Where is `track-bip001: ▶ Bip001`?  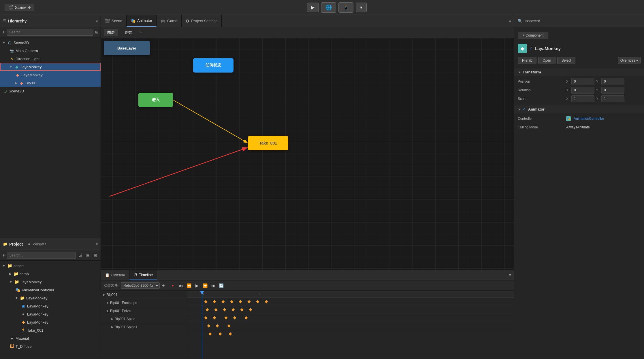
track-bip001: ▶ Bip001 is located at coordinates (144, 295).